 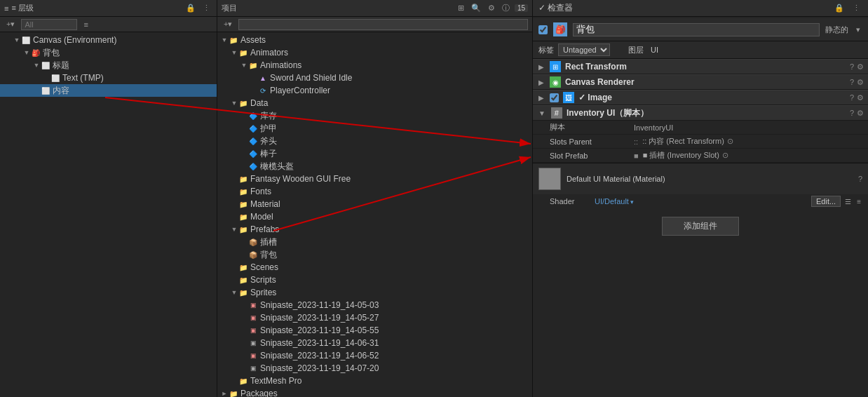 What do you see at coordinates (848, 202) in the screenshot?
I see `shader-expand-btn: ☰` at bounding box center [848, 202].